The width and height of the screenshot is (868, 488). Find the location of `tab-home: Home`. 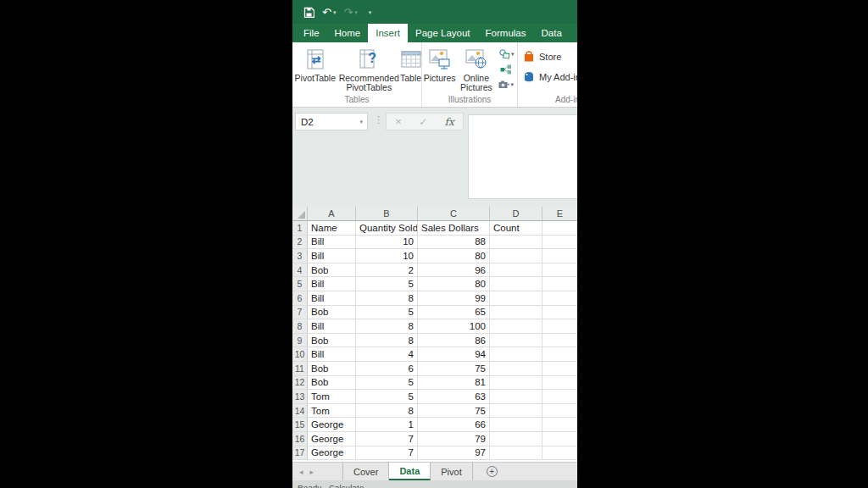

tab-home: Home is located at coordinates (348, 33).